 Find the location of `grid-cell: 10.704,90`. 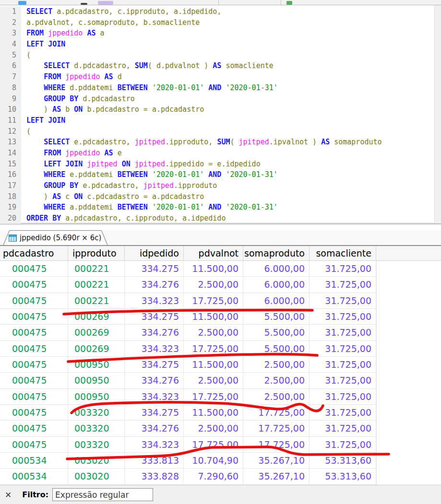

grid-cell: 10.704,90 is located at coordinates (214, 460).